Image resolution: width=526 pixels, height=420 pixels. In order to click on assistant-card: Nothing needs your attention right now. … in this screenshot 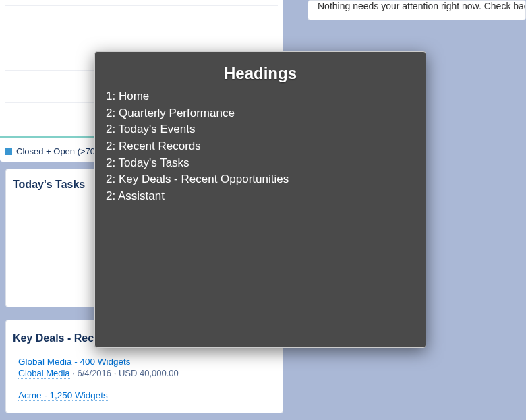, I will do `click(417, 10)`.